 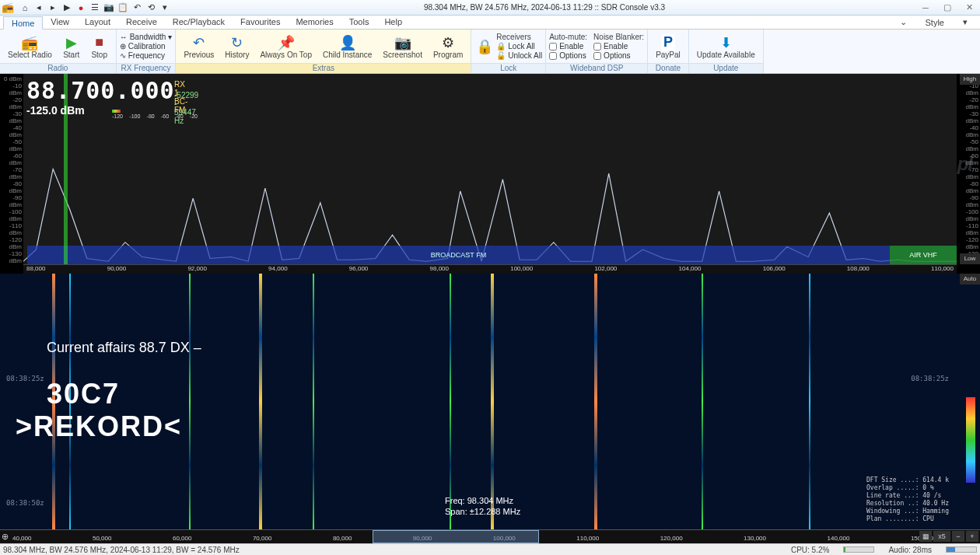 I want to click on automute-options-checkbox: Options, so click(x=568, y=56).